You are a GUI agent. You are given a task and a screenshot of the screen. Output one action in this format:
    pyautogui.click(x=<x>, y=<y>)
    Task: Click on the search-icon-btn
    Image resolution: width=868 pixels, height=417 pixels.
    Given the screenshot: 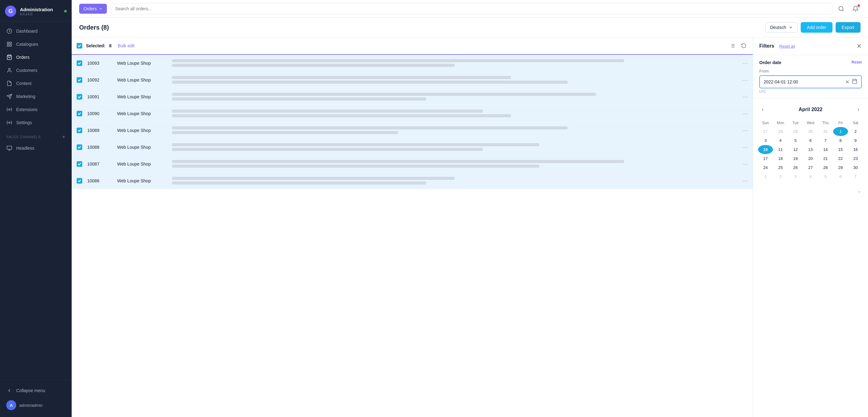 What is the action you would take?
    pyautogui.click(x=841, y=9)
    